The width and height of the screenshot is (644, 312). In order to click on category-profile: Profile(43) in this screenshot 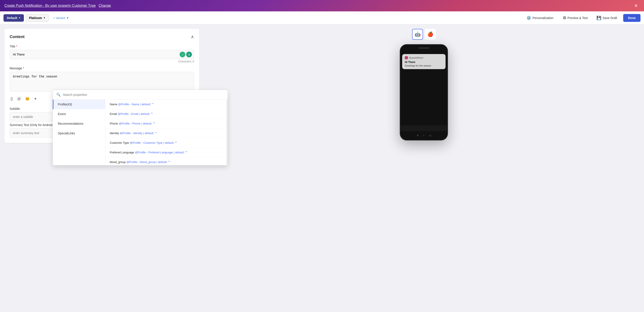, I will do `click(79, 104)`.